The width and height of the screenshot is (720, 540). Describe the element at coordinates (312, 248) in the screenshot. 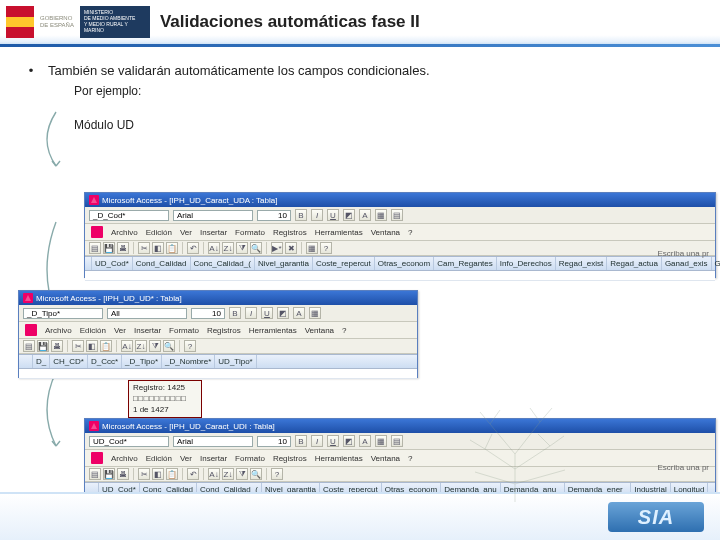

I see `db-window-button: ▦` at that location.